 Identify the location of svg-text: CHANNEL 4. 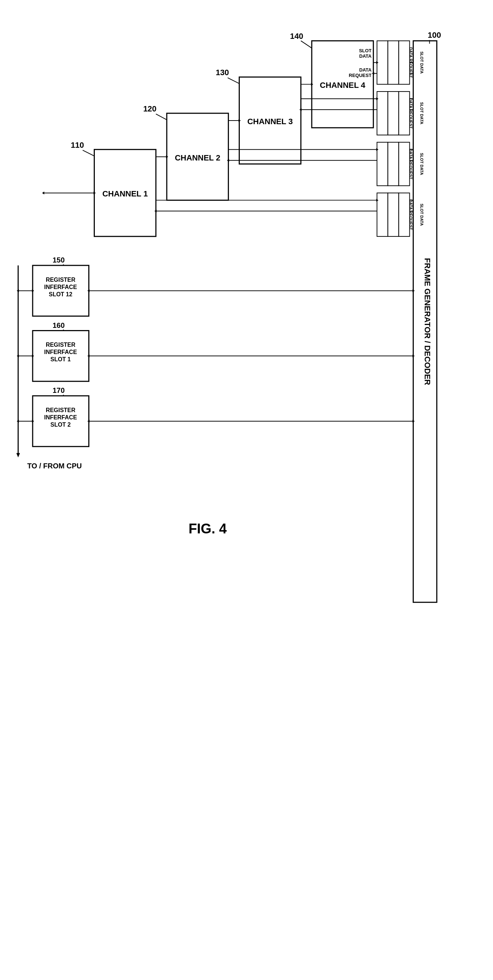
(343, 85).